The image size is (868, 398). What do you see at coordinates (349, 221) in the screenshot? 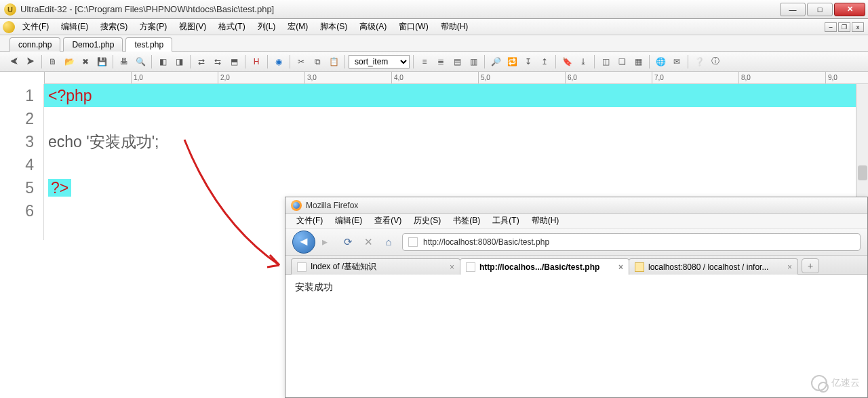
I see `ff-menu-edit: 编辑(E)` at bounding box center [349, 221].